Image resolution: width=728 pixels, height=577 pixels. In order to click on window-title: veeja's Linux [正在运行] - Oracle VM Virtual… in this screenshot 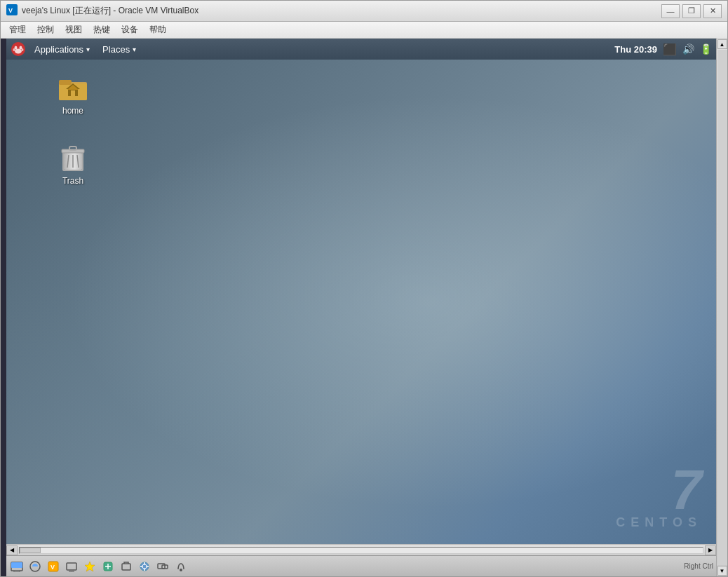, I will do `click(342, 11)`.